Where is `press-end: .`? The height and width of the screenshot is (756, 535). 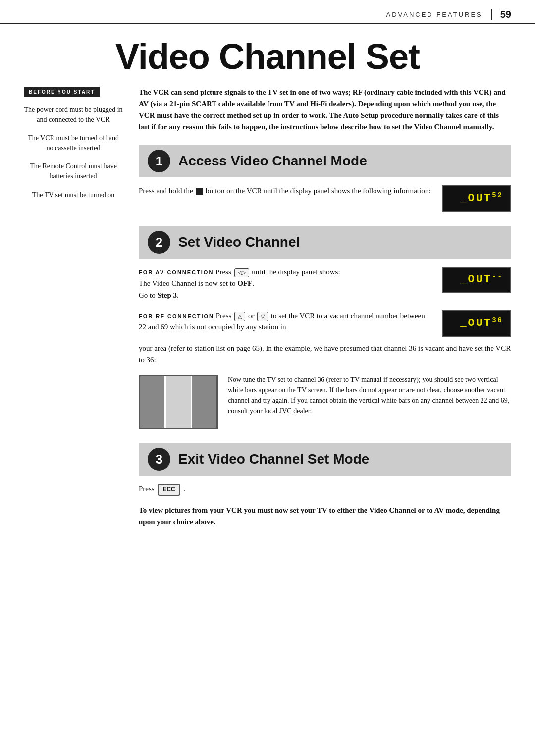 press-end: . is located at coordinates (185, 489).